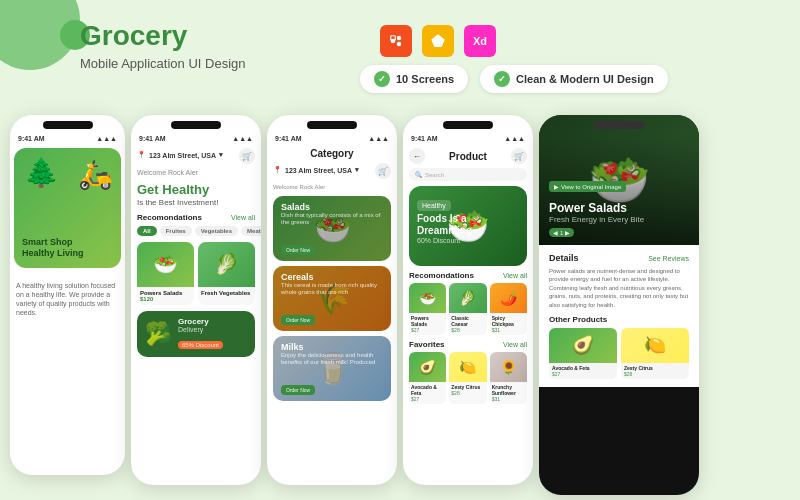 The width and height of the screenshot is (800, 500). What do you see at coordinates (226, 274) in the screenshot?
I see `phone2-item-2: 🥬 Fresh Vegetables` at bounding box center [226, 274].